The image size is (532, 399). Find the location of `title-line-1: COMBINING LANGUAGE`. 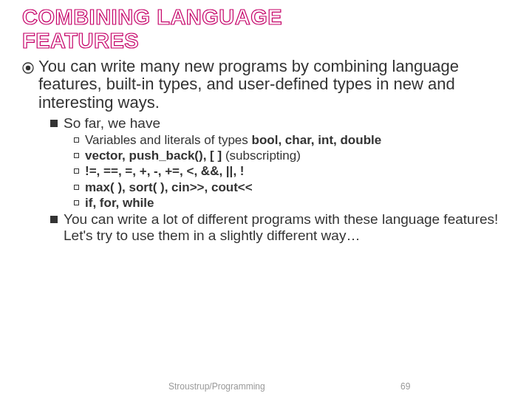

title-line-1: COMBINING LANGUAGE is located at coordinates (152, 17).